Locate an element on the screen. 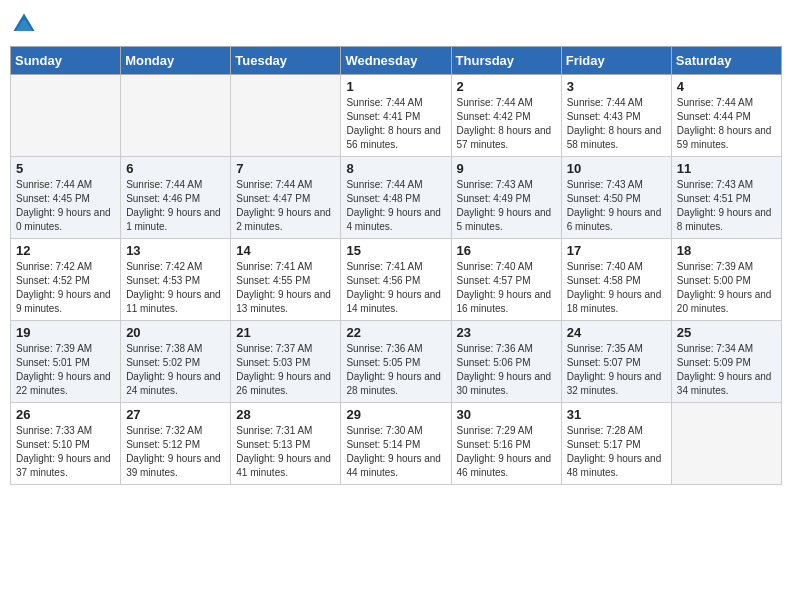 The height and width of the screenshot is (612, 792). day-number: 16 is located at coordinates (506, 250).